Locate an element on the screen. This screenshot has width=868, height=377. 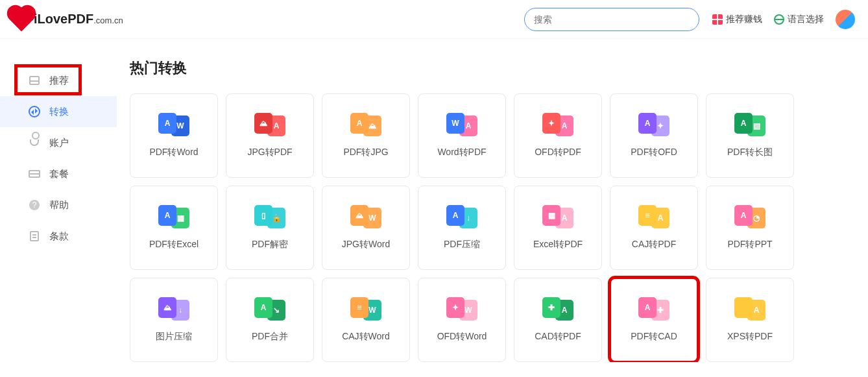
top-links: 推荐赚钱 语言选择 is located at coordinates (784, 19).